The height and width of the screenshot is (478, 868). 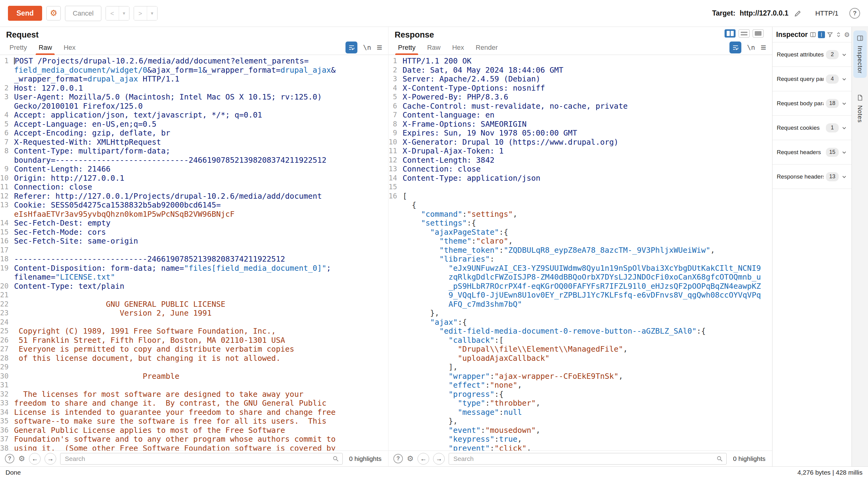 I want to click on search-input-wrap, so click(x=201, y=459).